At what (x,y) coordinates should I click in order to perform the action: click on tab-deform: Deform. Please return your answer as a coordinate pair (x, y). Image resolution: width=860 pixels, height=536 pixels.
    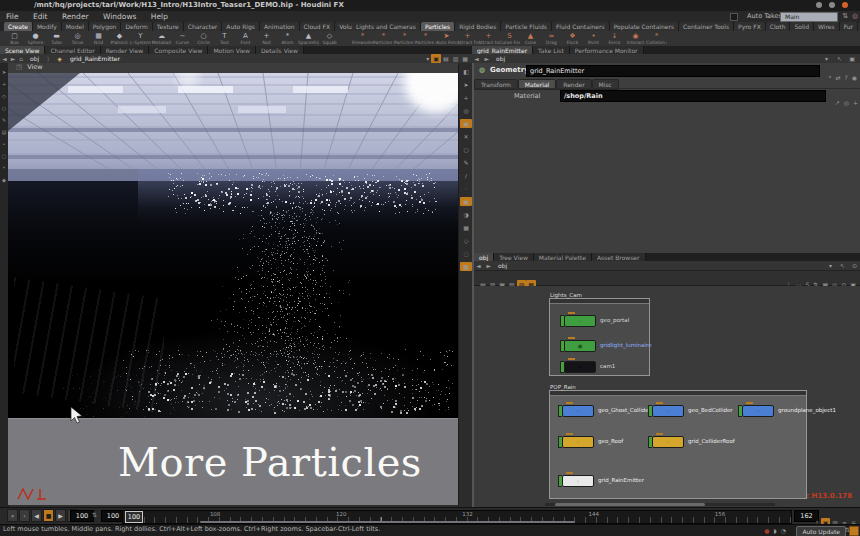
    Looking at the image, I should click on (136, 26).